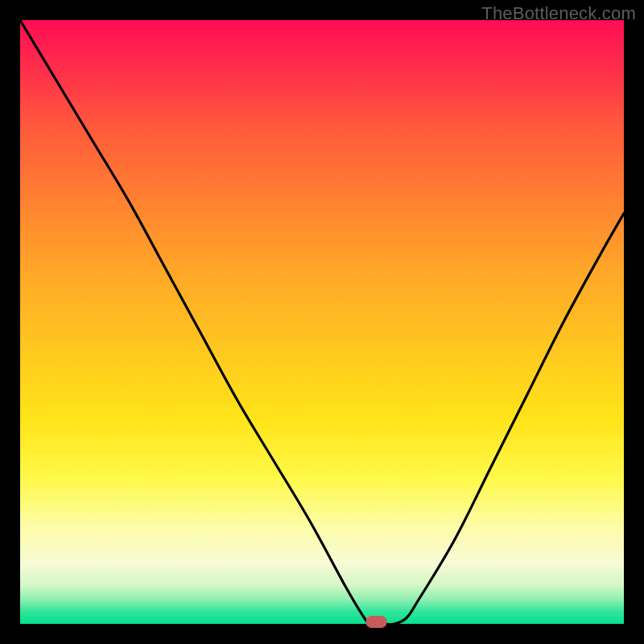 Image resolution: width=644 pixels, height=644 pixels. Describe the element at coordinates (377, 621) in the screenshot. I see `minimum-marker` at that location.